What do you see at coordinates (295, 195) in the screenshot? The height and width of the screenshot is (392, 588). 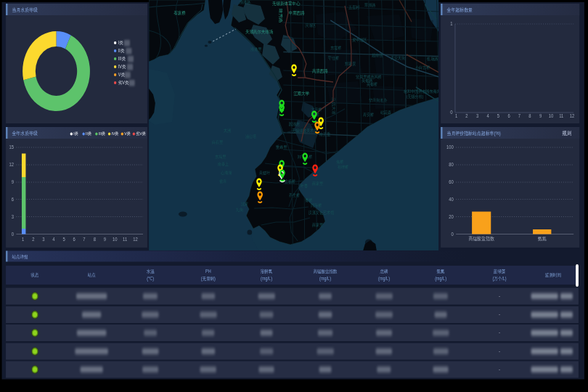 I see `svg-text: 养生桥` at bounding box center [295, 195].